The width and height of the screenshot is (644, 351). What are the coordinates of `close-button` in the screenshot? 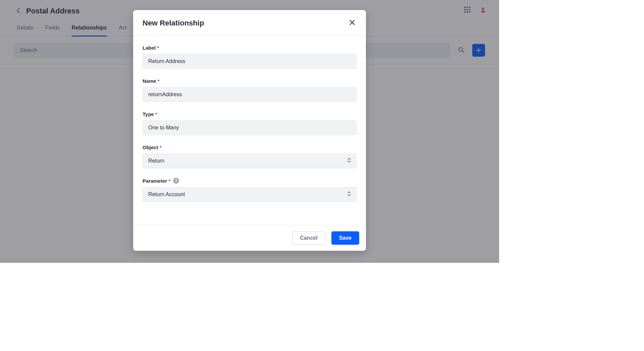 It's located at (352, 23).